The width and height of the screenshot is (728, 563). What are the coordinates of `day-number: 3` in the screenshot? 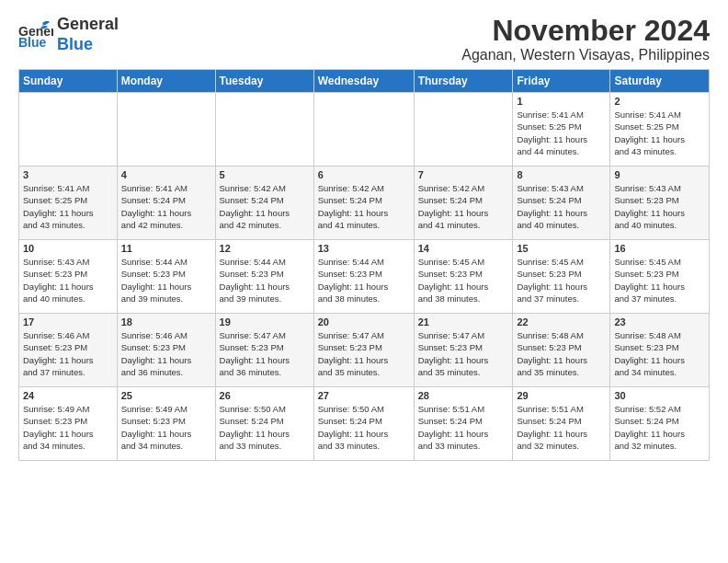 It's located at (68, 175).